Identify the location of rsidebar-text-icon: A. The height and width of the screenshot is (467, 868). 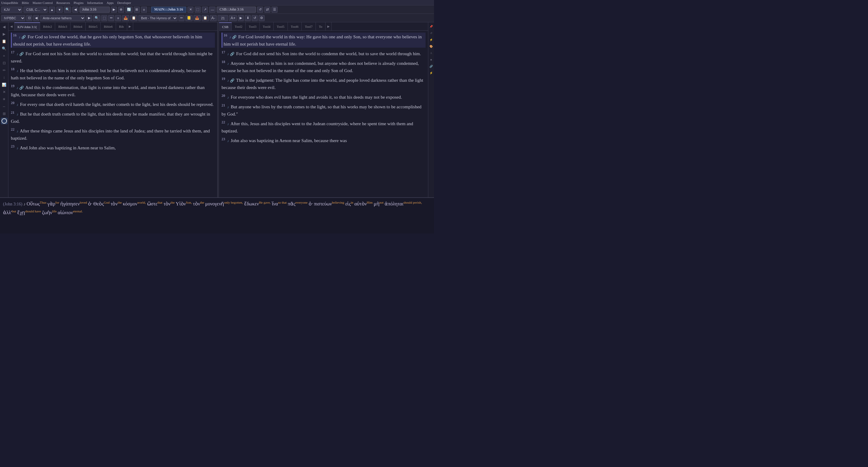
(431, 53).